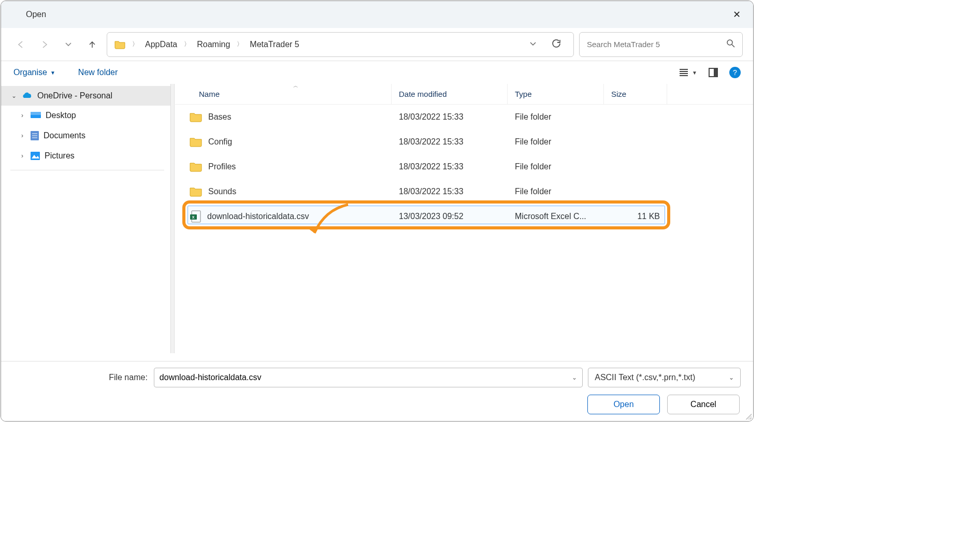 The height and width of the screenshot is (550, 980). I want to click on open-button: Open, so click(624, 404).